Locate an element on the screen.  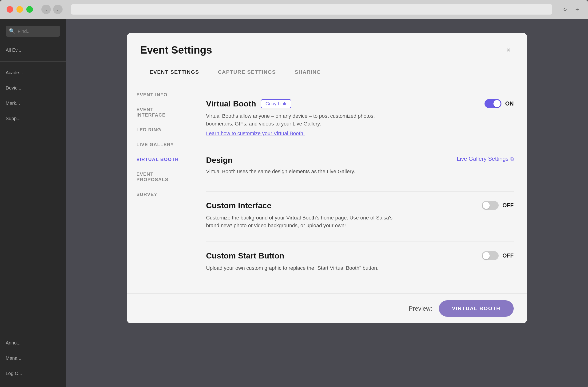
custom-interface-toggle-area: OFF is located at coordinates (498, 205).